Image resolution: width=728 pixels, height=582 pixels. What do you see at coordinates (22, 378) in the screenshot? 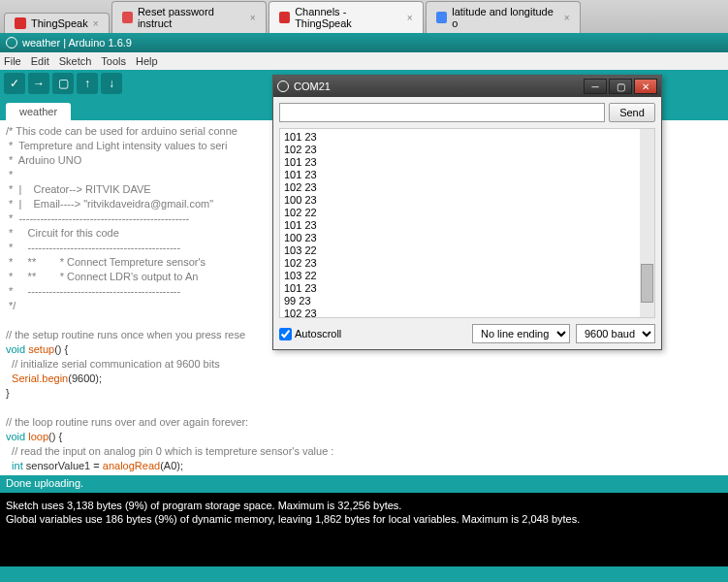
I see `code-token: Serial` at bounding box center [22, 378].